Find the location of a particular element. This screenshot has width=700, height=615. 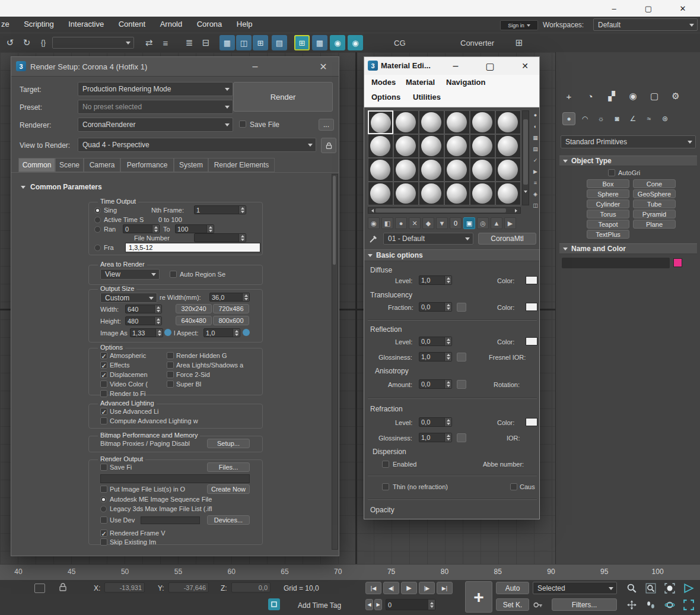

motion-tab-icon: ◉ is located at coordinates (633, 96).